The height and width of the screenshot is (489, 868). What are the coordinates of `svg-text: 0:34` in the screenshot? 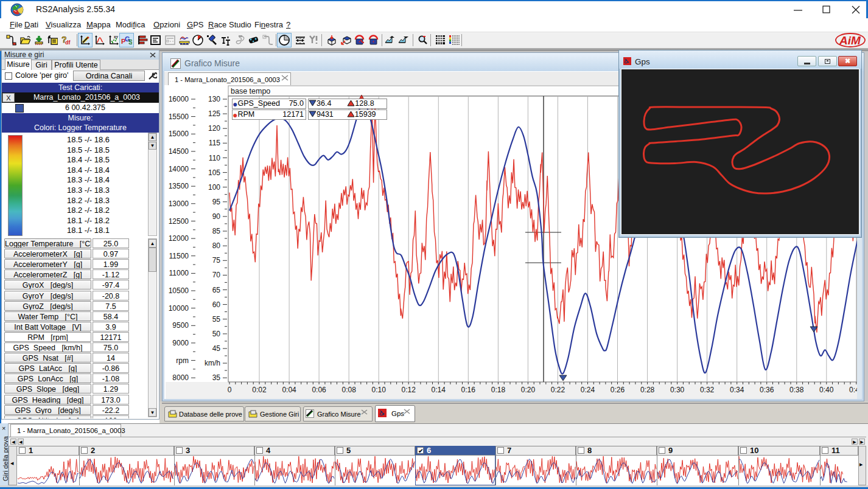 It's located at (737, 390).